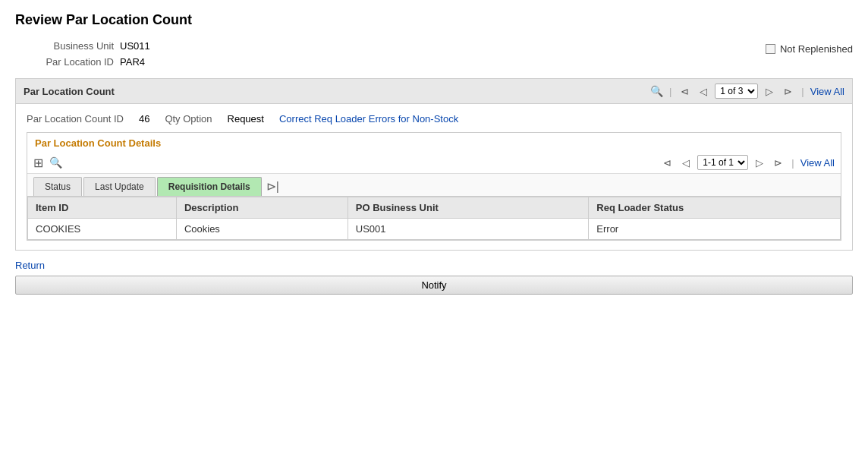 The width and height of the screenshot is (868, 473). Describe the element at coordinates (434, 162) in the screenshot. I see `details-toolbar: ⊞ 🔍 ⊲ ◁ 1-1 of 1 ▷ ⊳ | View All` at that location.